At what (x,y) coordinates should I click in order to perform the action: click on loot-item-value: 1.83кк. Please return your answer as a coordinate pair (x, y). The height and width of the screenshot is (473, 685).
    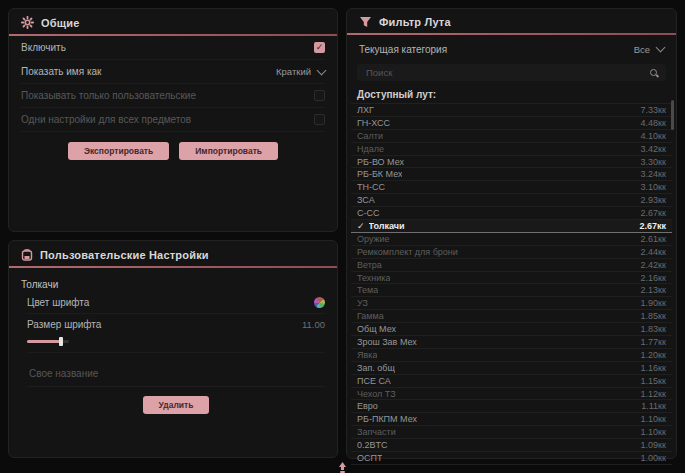
    Looking at the image, I should click on (654, 329).